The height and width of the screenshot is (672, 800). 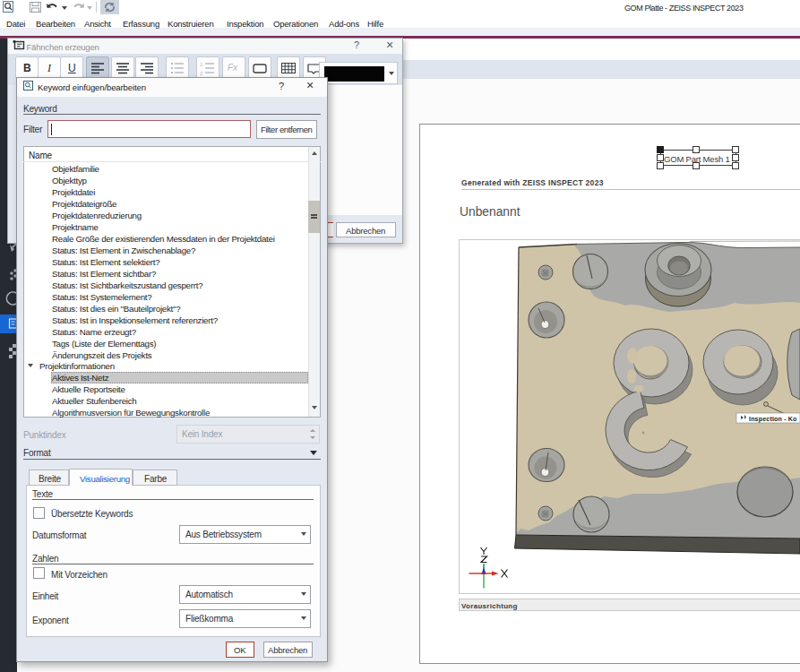 I want to click on svg-text: Inspection - Ko, so click(x=773, y=419).